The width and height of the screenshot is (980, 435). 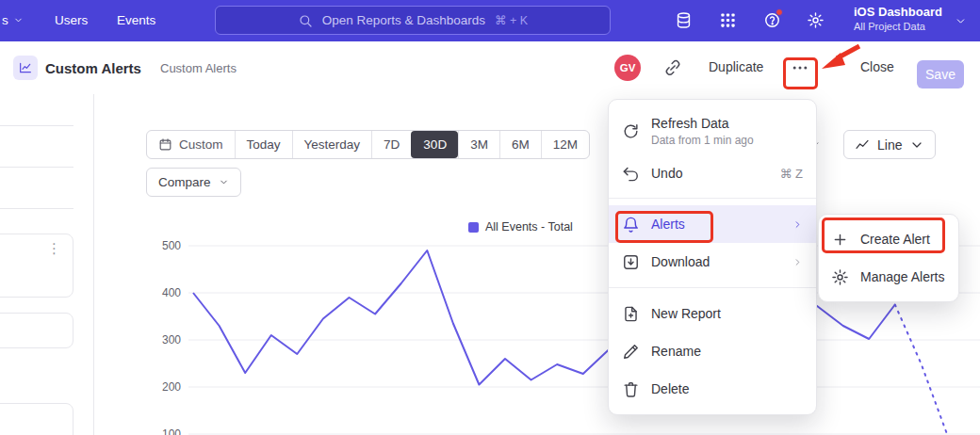 I want to click on pencil-icon, so click(x=631, y=352).